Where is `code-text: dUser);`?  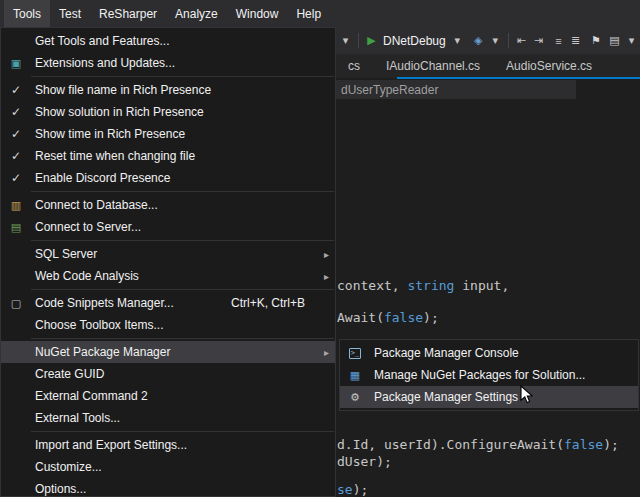
code-text: dUser); is located at coordinates (364, 462).